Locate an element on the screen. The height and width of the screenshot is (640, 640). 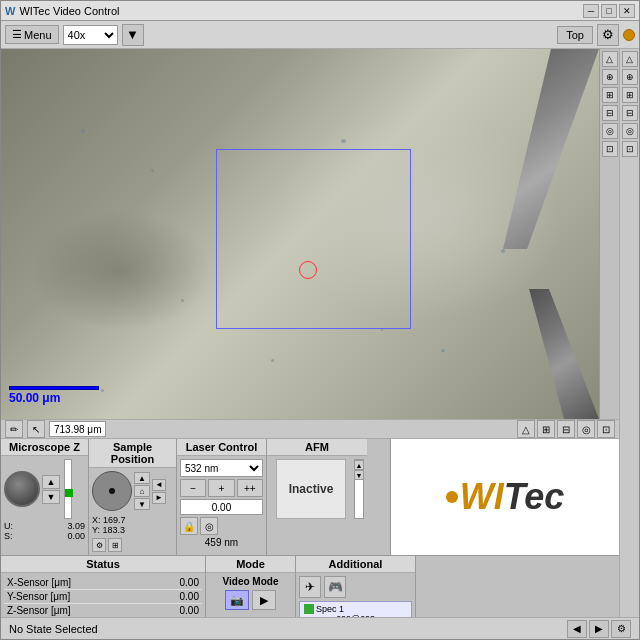
sensor-row-z: Z-Sensor [μm] 0.00 is located at coordinates (103, 611).